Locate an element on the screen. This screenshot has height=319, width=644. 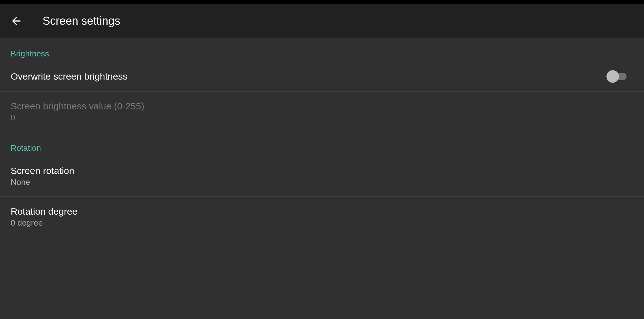
page-title: Screen settings is located at coordinates (81, 21).